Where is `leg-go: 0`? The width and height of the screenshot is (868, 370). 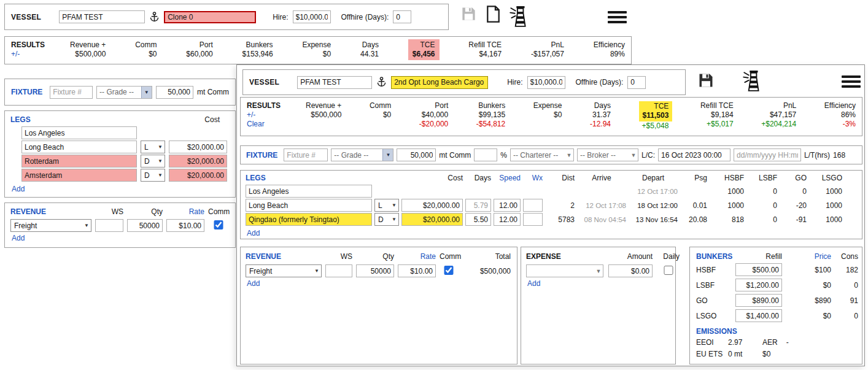 leg-go: 0 is located at coordinates (793, 191).